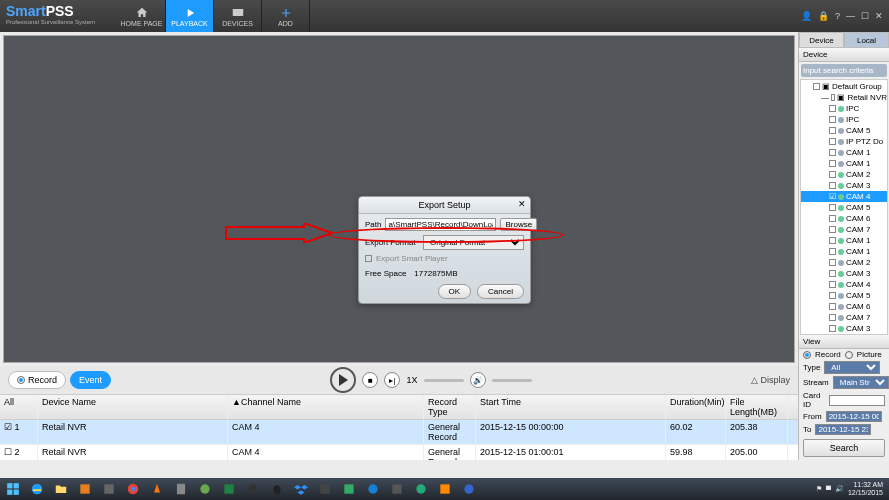 This screenshot has height=500, width=889. What do you see at coordinates (879, 16) in the screenshot?
I see `close-icon: ✕` at bounding box center [879, 16].